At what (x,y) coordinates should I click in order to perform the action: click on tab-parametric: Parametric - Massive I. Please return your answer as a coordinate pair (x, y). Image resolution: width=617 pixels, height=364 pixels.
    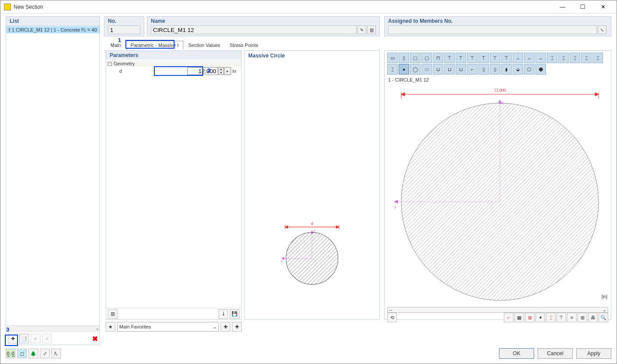
    Looking at the image, I should click on (154, 45).